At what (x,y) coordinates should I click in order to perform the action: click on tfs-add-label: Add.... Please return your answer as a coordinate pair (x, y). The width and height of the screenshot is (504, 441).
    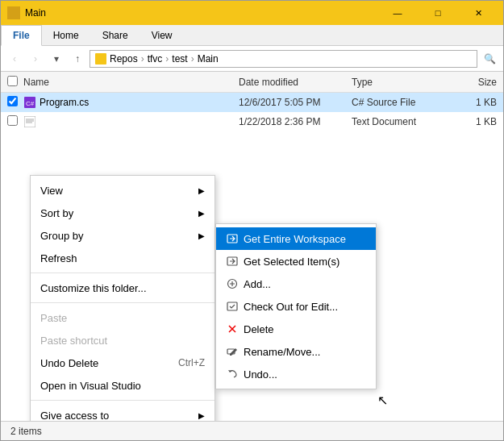
    Looking at the image, I should click on (305, 284).